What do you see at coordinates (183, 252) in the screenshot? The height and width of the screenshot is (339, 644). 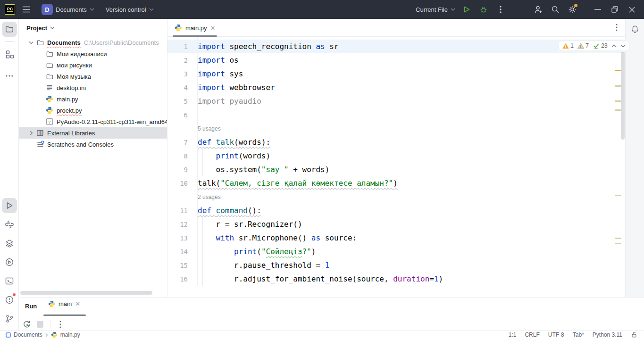 I see `line-number: 14` at bounding box center [183, 252].